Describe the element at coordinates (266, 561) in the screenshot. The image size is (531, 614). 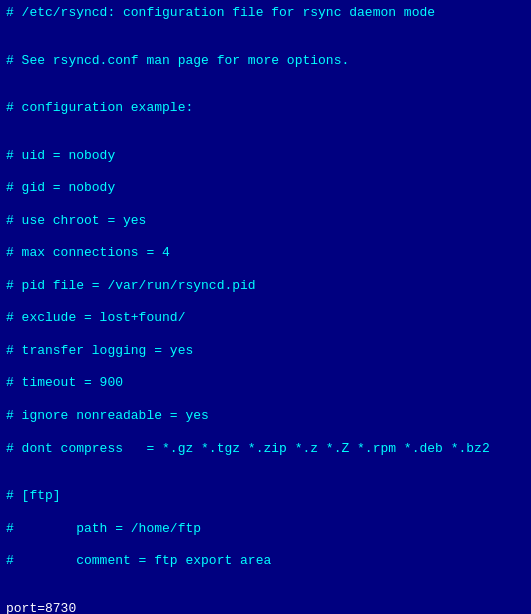
I see `comment-line: # comment = ftp export area` at that location.